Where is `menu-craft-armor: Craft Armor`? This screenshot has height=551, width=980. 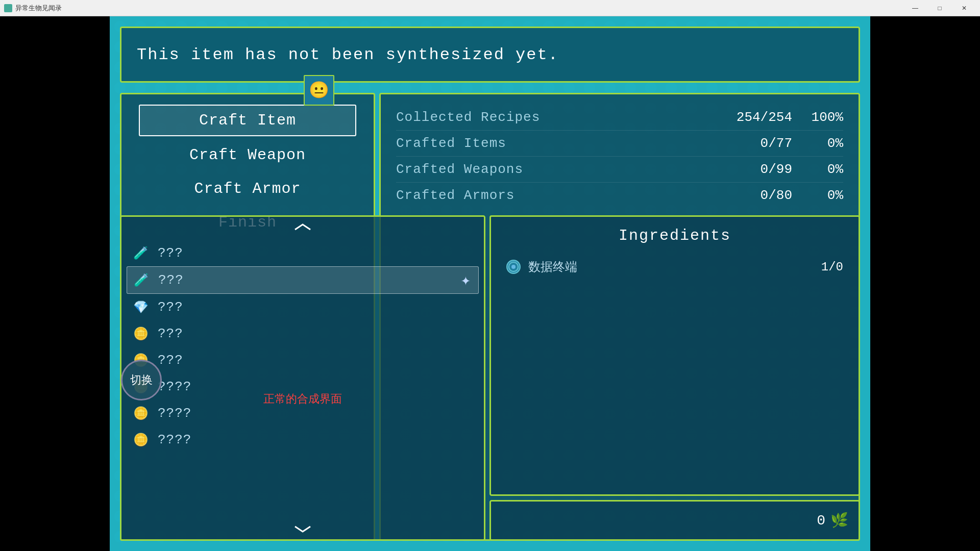
menu-craft-armor: Craft Armor is located at coordinates (248, 189).